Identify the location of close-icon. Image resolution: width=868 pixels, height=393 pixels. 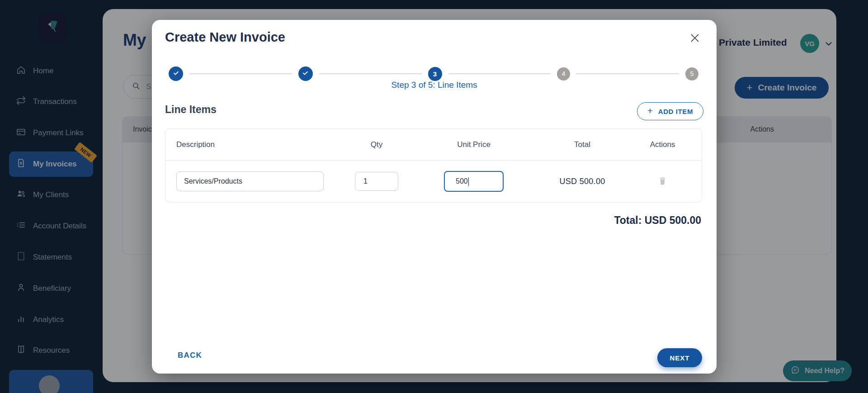
(695, 39).